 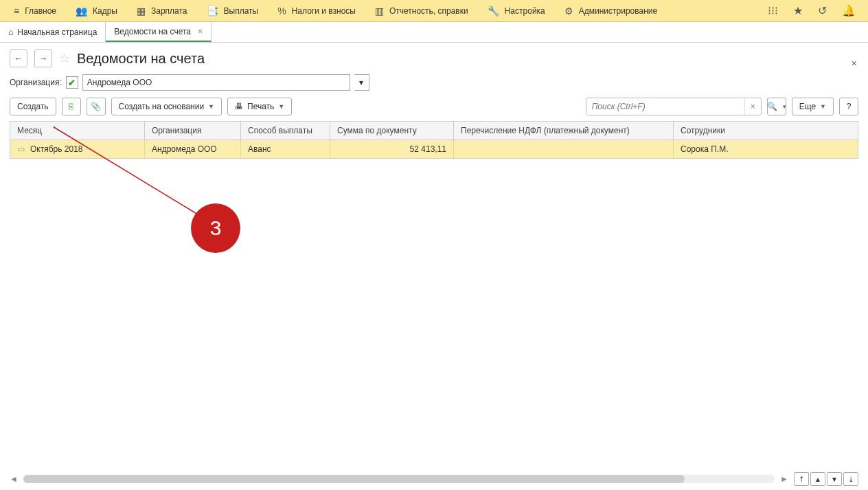 What do you see at coordinates (65, 58) in the screenshot?
I see `favorite-star-icon: ☆` at bounding box center [65, 58].